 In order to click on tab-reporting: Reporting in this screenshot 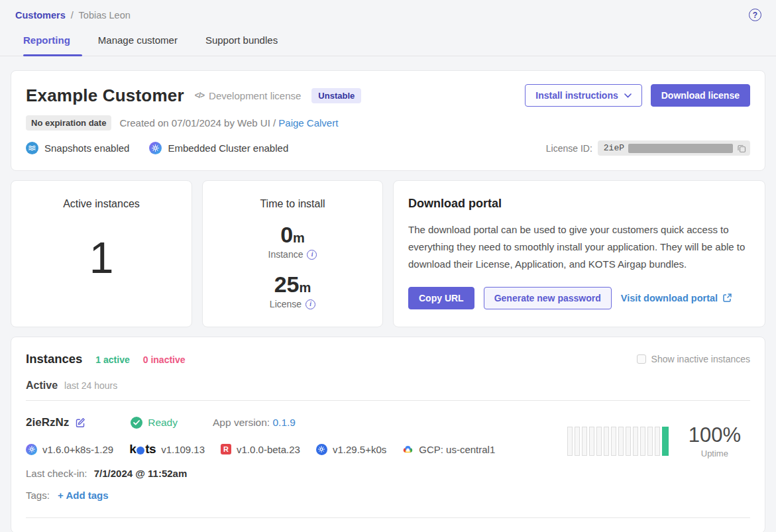, I will do `click(46, 42)`.